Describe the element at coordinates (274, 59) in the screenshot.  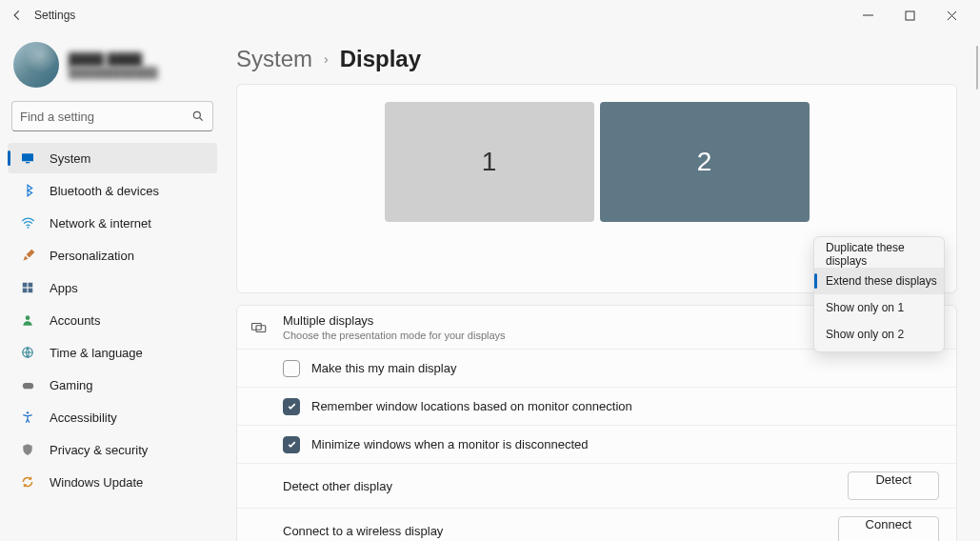
I see `breadcrumb-parent: System` at that location.